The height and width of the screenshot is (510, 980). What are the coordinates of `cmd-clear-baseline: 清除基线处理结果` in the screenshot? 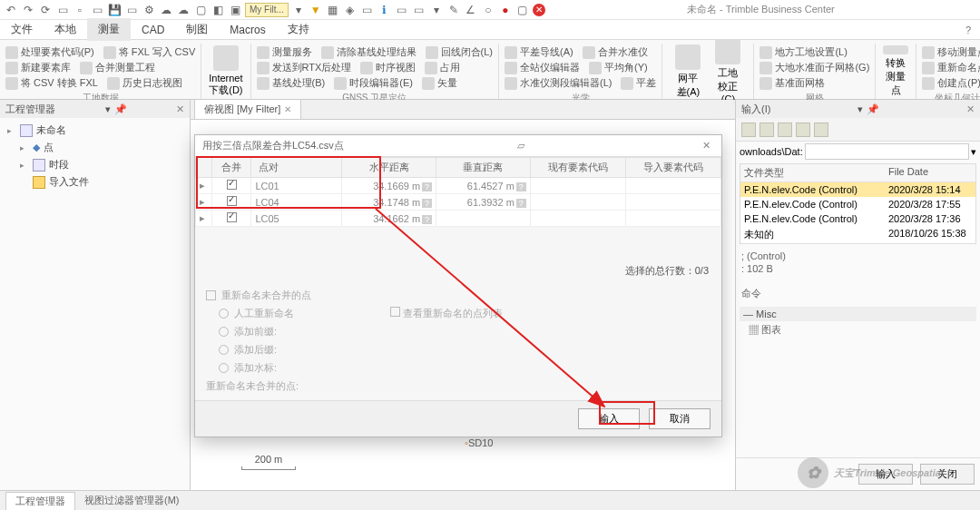 It's located at (368, 53).